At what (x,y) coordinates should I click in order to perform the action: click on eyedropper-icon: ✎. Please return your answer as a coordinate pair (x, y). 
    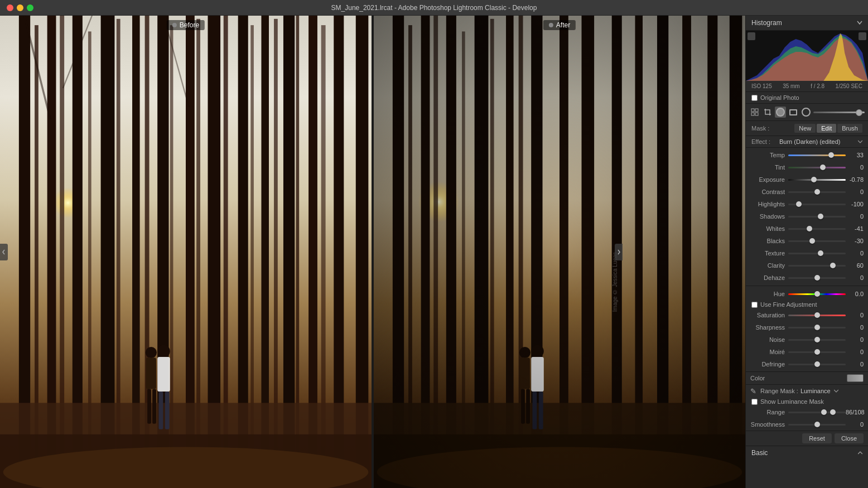
    Looking at the image, I should click on (754, 391).